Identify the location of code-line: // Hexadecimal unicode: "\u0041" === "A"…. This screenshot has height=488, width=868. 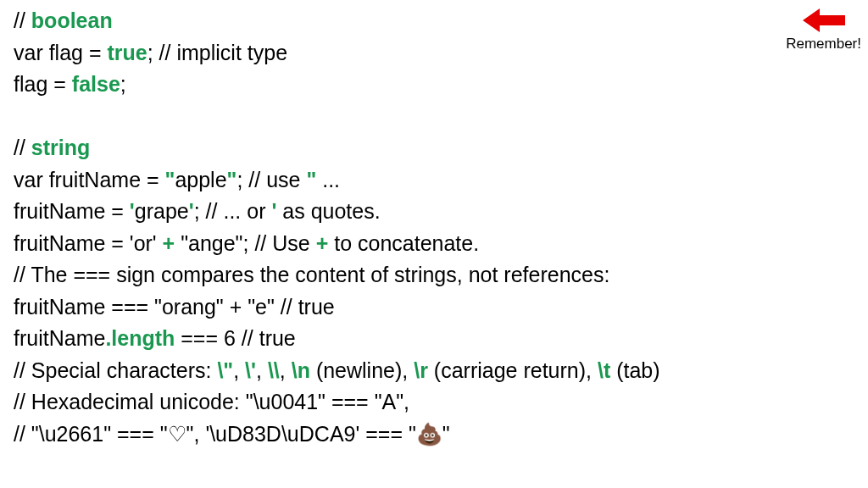
(434, 402).